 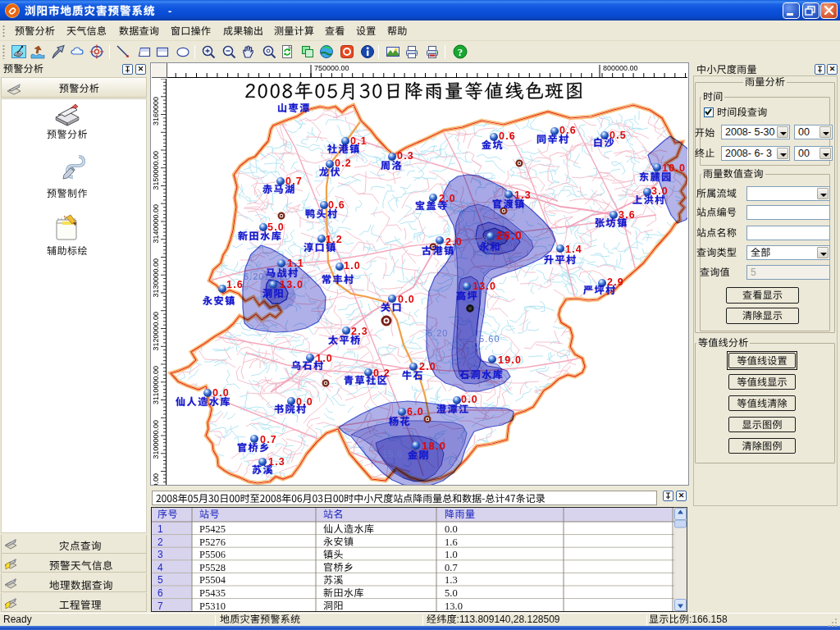 What do you see at coordinates (619, 135) in the screenshot?
I see `svg-text: 0.5` at bounding box center [619, 135].